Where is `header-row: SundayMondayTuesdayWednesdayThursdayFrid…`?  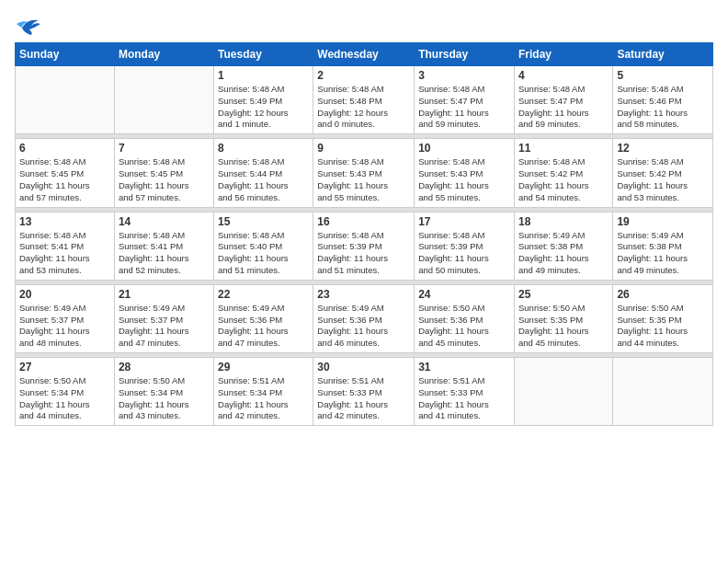
header-row: SundayMondayTuesdayWednesdayThursdayFrid… is located at coordinates (364, 55).